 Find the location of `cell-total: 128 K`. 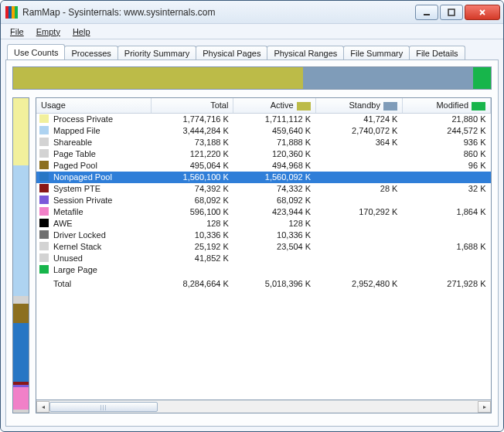

cell-total: 128 K is located at coordinates (192, 224).